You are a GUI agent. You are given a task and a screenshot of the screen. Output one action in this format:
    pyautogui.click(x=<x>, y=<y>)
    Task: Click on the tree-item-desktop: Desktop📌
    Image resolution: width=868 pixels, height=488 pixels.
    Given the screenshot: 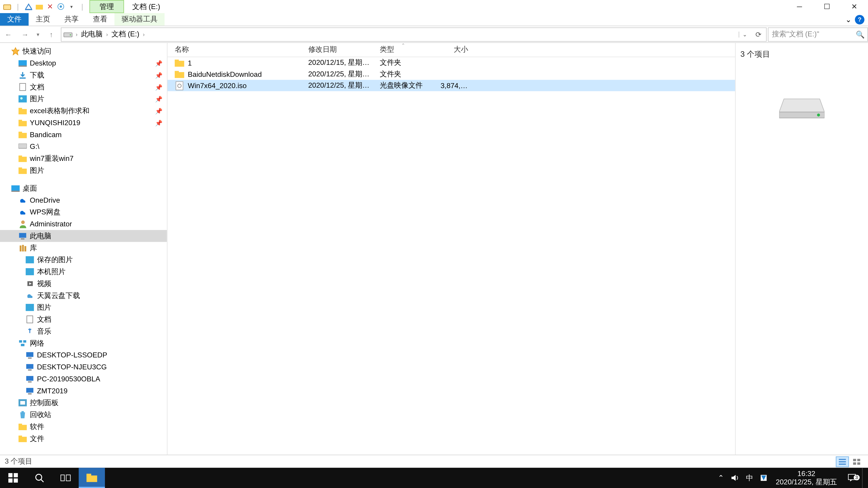 What is the action you would take?
    pyautogui.click(x=84, y=63)
    